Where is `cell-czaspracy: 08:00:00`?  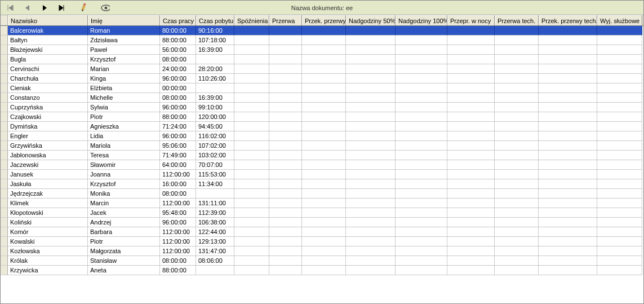
cell-czaspracy: 08:00:00 is located at coordinates (178, 60).